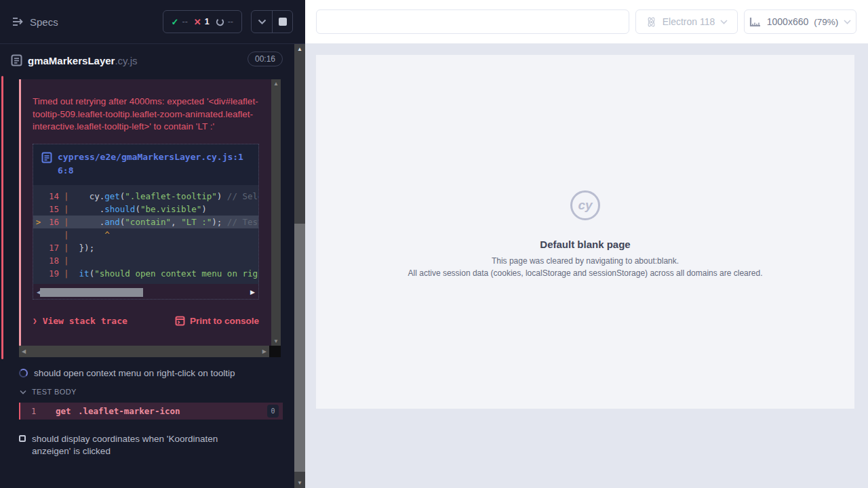  I want to click on stat-failed: ✕ 1, so click(202, 22).